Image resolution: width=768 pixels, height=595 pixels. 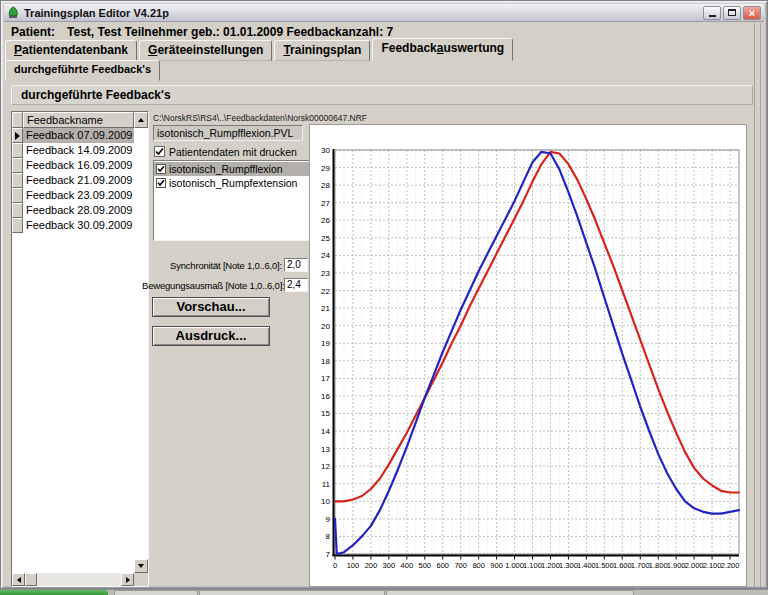 What do you see at coordinates (326, 396) in the screenshot?
I see `svg-text: 16` at bounding box center [326, 396].